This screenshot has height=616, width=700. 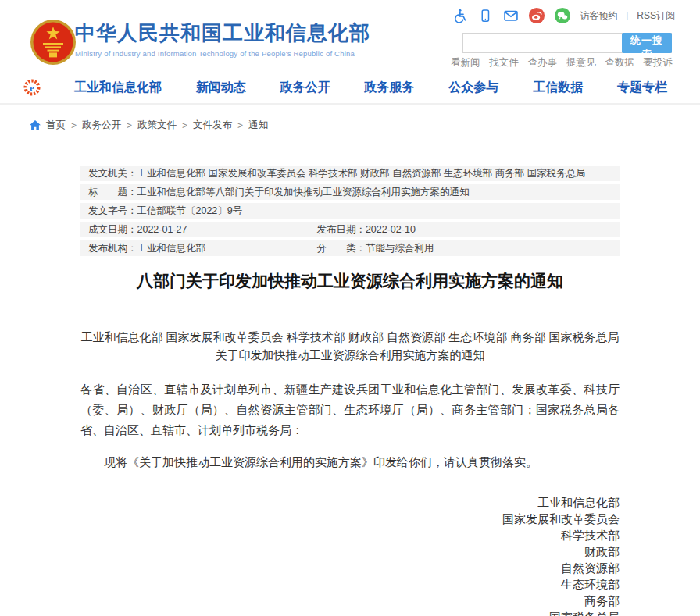 What do you see at coordinates (341, 248) in the screenshot?
I see `meta-label: 分 类：` at bounding box center [341, 248].